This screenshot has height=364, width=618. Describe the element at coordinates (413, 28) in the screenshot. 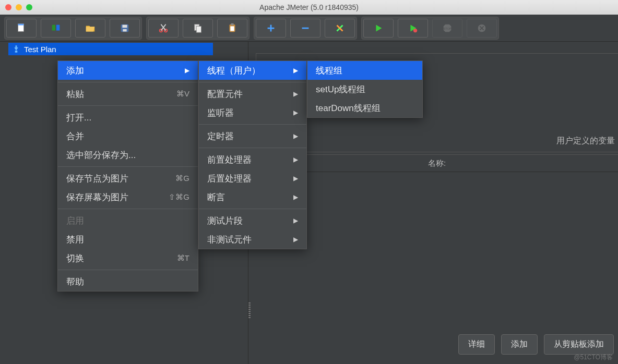

I see `start-no-timers-button` at that location.